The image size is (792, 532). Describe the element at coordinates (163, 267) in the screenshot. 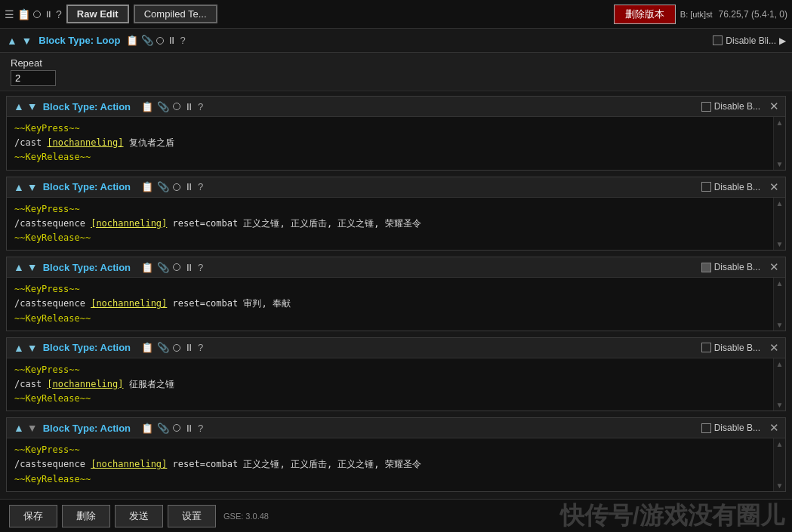

I see `b3-link-icon: 📎` at that location.